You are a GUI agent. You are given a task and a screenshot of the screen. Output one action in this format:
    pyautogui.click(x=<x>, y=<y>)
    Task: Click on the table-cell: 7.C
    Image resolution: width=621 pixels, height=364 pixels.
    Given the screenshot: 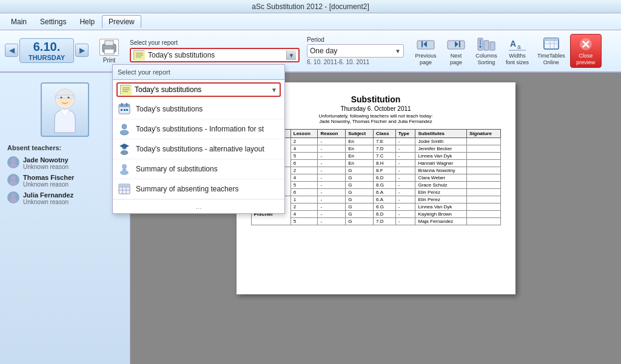 What is the action you would take?
    pyautogui.click(x=384, y=156)
    